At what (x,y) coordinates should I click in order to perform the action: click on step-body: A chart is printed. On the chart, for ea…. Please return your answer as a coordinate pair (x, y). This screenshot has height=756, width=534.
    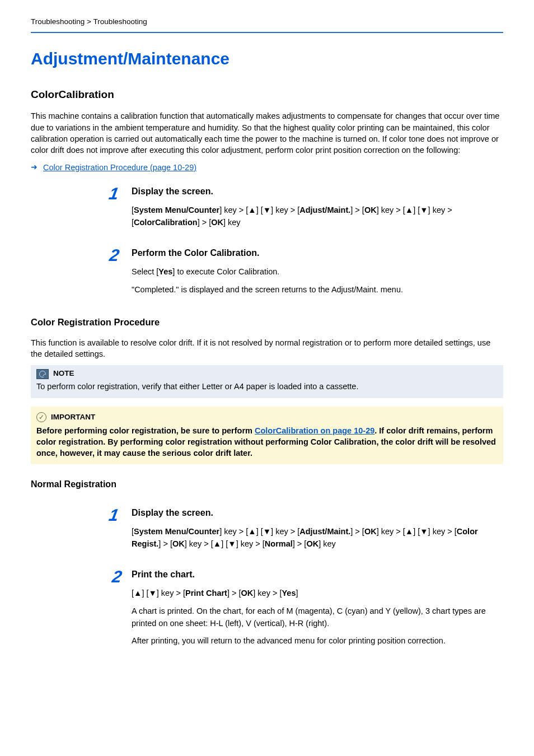
    Looking at the image, I should click on (317, 618).